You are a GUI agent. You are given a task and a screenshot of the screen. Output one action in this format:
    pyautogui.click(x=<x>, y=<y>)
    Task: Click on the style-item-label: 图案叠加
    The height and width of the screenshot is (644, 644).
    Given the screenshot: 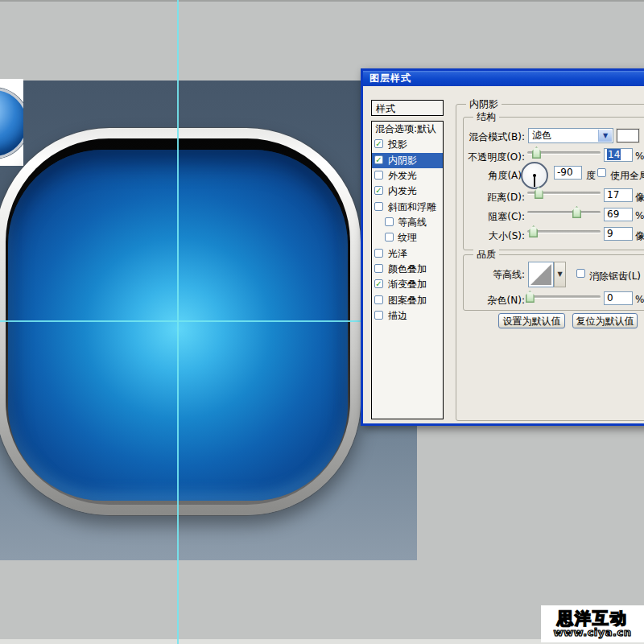 What is the action you would take?
    pyautogui.click(x=407, y=301)
    